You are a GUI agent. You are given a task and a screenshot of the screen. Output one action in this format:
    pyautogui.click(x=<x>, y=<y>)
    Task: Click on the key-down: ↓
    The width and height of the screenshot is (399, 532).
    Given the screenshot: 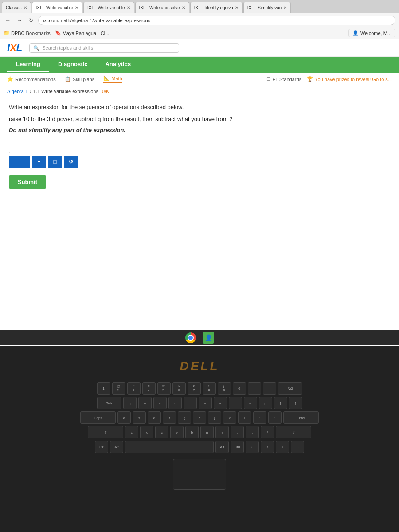 What is the action you would take?
    pyautogui.click(x=282, y=447)
    